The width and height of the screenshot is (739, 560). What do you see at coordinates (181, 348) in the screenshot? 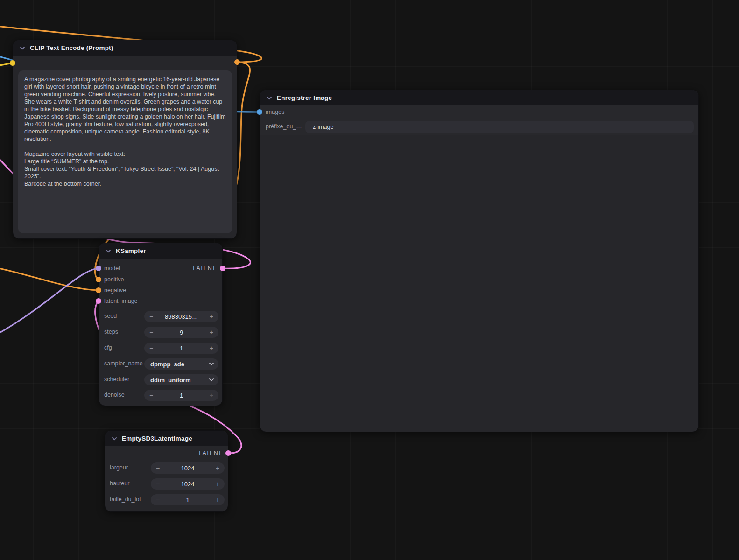
I see `cfg-widget: − 1 +` at bounding box center [181, 348].